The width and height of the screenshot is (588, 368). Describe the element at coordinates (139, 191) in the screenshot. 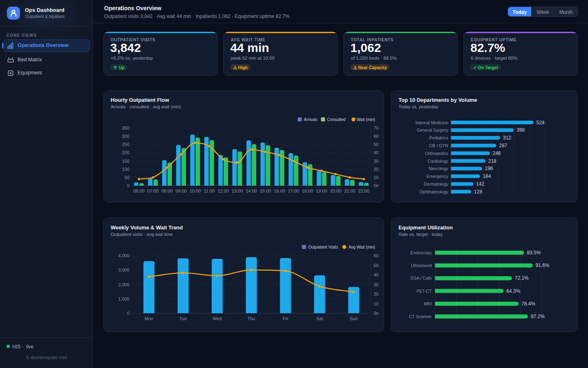

I see `svg-text: 06:00` at that location.